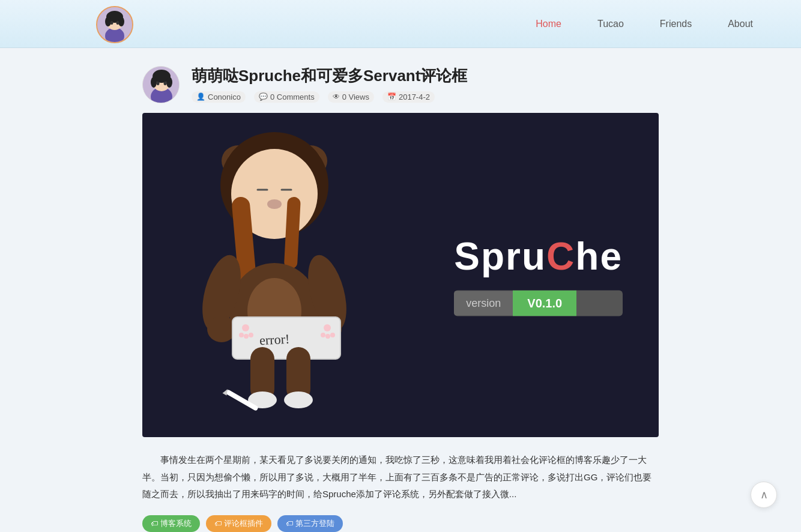 The image size is (801, 532). Describe the element at coordinates (289, 524) in the screenshot. I see `tag-icon-2: 🏷` at that location.